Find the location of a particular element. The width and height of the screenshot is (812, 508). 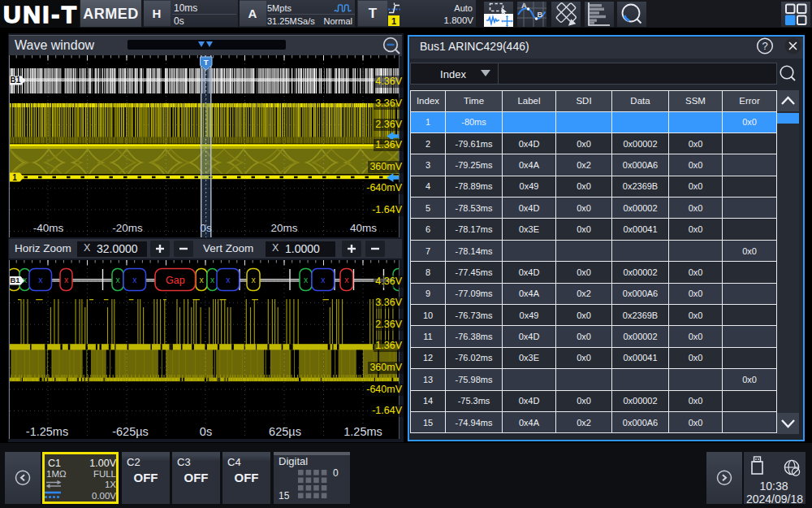

svg-text: A is located at coordinates (525, 6).